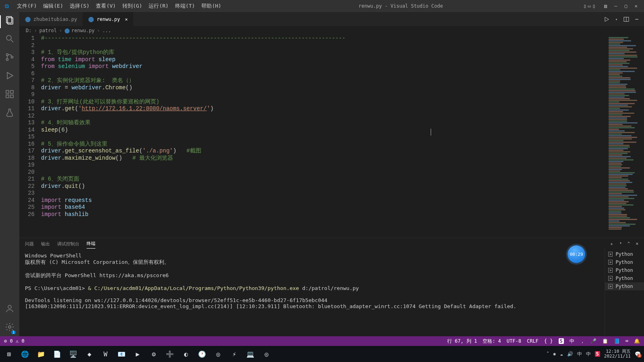  What do you see at coordinates (572, 341) in the screenshot?
I see `ime-item: 中` at bounding box center [572, 341].